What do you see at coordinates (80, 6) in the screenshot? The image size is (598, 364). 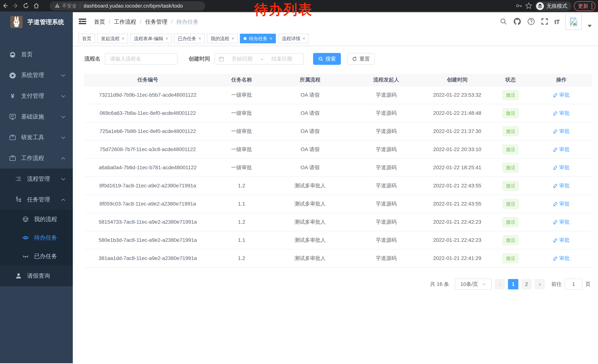 I see `divider` at bounding box center [80, 6].